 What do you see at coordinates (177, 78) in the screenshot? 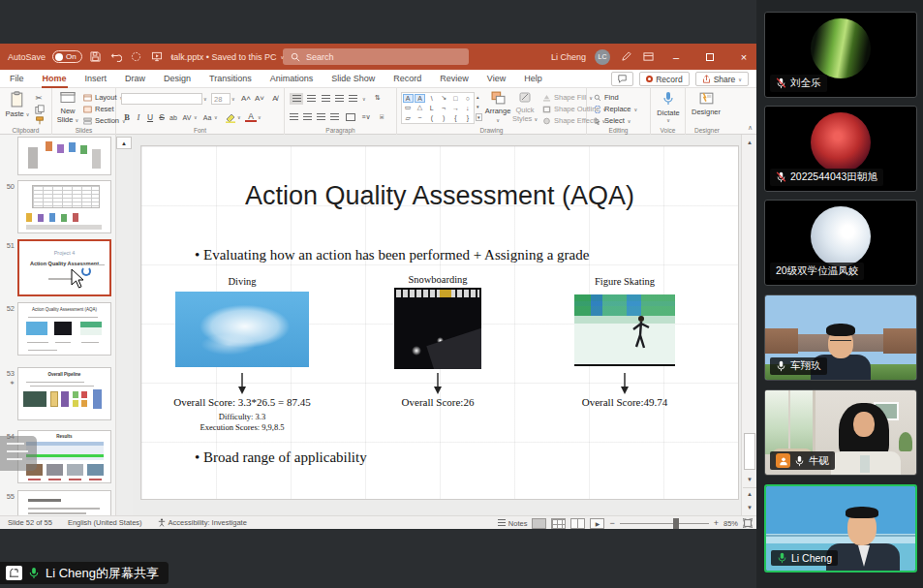
I see `tab-design: Design` at bounding box center [177, 78].